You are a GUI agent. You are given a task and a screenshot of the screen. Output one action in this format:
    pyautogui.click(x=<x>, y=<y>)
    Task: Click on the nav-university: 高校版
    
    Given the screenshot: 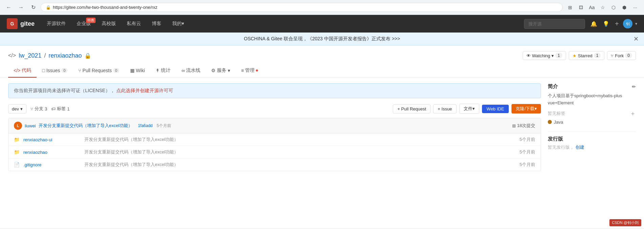 What is the action you would take?
    pyautogui.click(x=109, y=24)
    